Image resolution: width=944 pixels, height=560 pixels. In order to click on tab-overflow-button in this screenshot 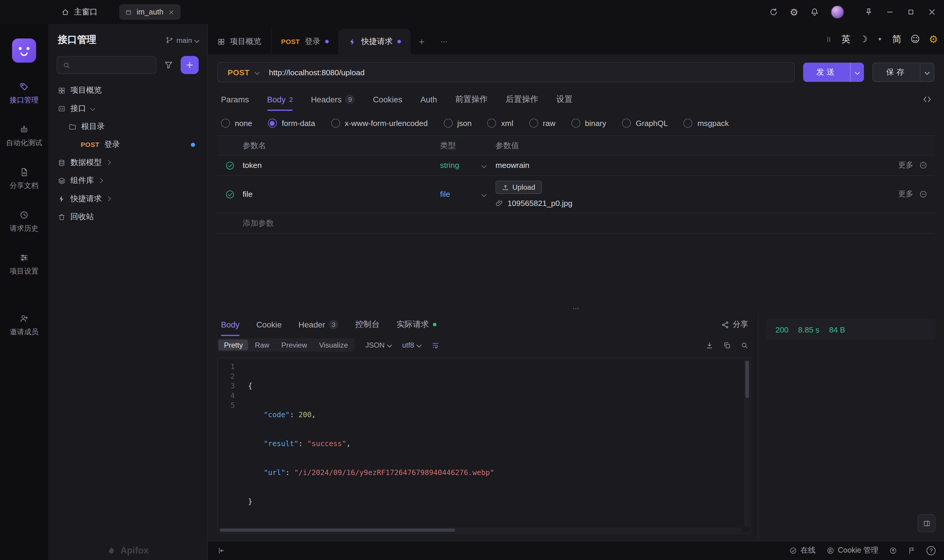, I will do `click(444, 42)`.